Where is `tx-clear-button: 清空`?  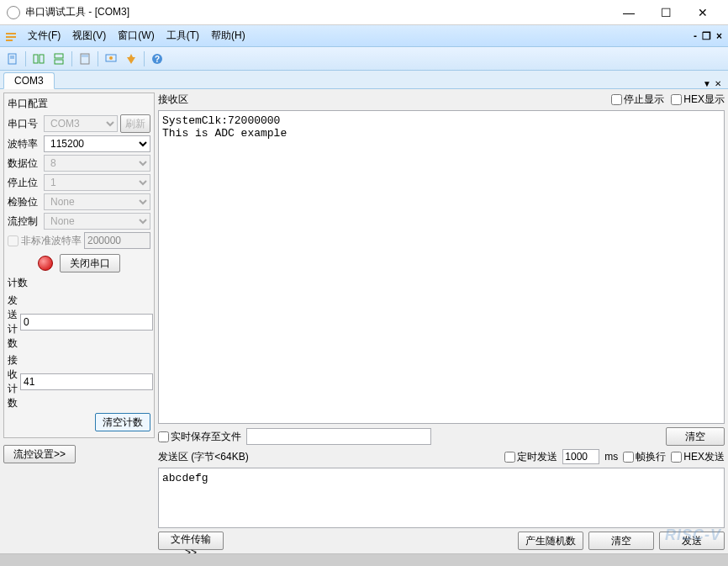
tx-clear-button: 清空 is located at coordinates (621, 541).